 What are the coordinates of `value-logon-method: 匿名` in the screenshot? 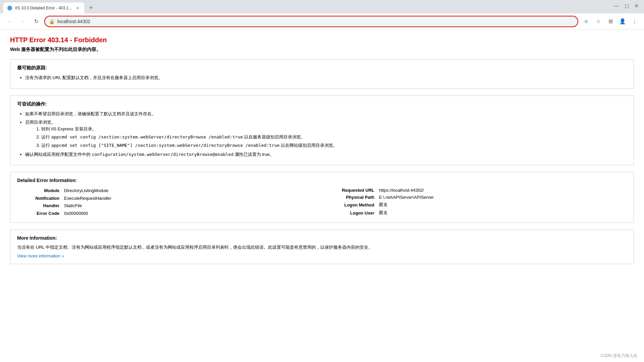 It's located at (502, 205).